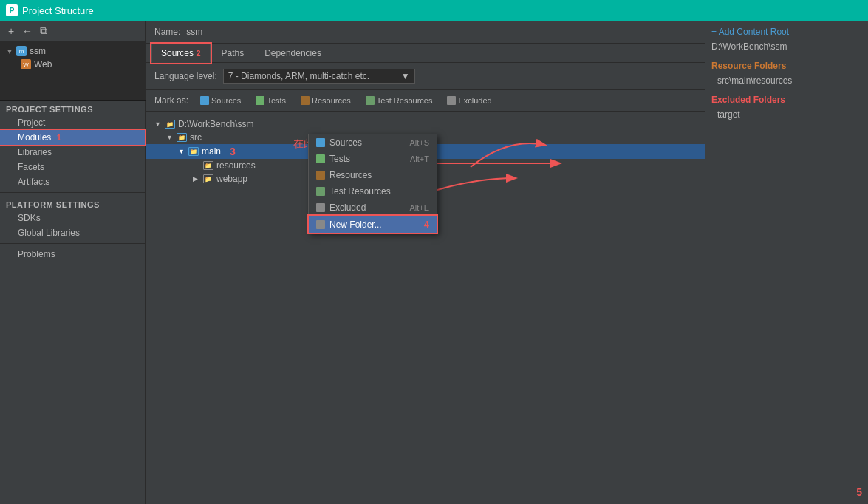  What do you see at coordinates (399, 101) in the screenshot?
I see `mark-test-resources-button: Test Resources` at bounding box center [399, 101].